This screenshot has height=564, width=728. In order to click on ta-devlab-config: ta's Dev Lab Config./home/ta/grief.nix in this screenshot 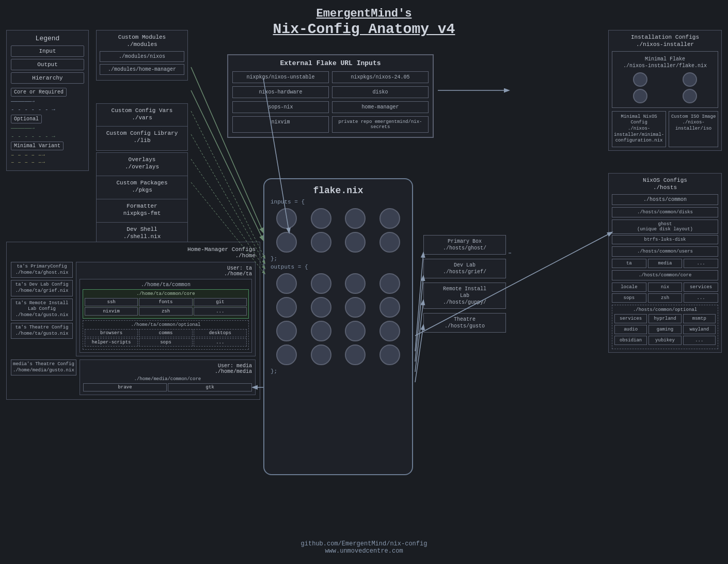, I will do `click(42, 288)`.